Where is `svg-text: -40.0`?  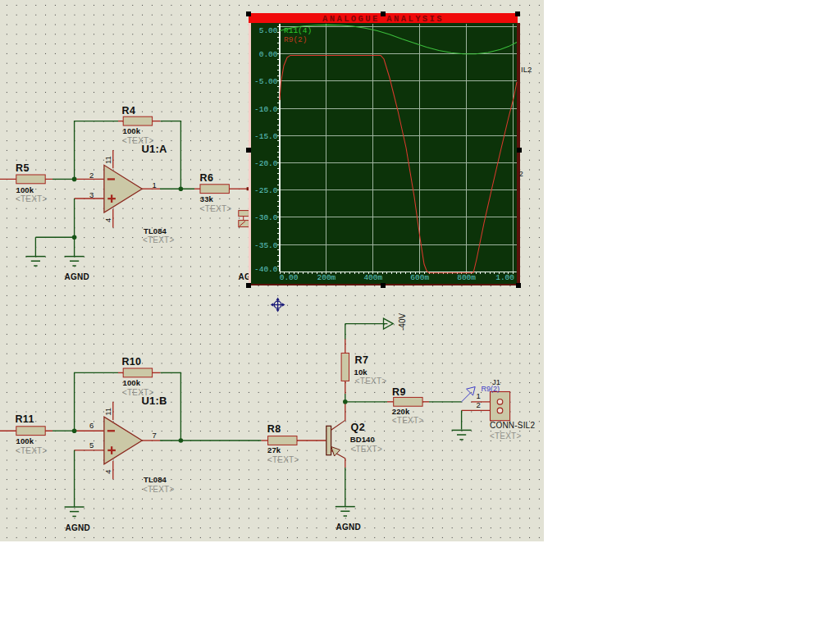 svg-text: -40.0 is located at coordinates (266, 269).